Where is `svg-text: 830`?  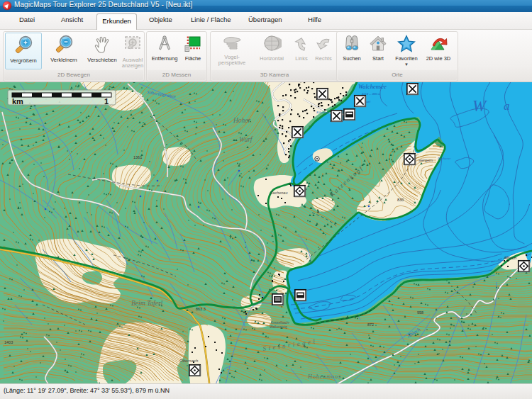
svg-text: 830 is located at coordinates (400, 200).